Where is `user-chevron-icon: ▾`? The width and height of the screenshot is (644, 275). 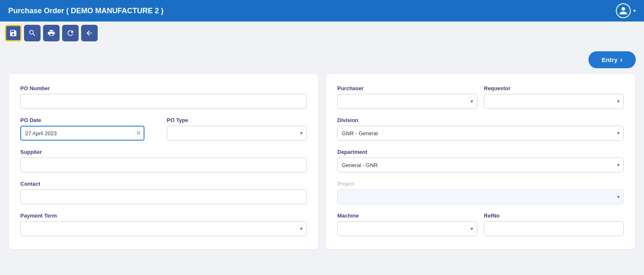
user-chevron-icon: ▾ is located at coordinates (634, 11).